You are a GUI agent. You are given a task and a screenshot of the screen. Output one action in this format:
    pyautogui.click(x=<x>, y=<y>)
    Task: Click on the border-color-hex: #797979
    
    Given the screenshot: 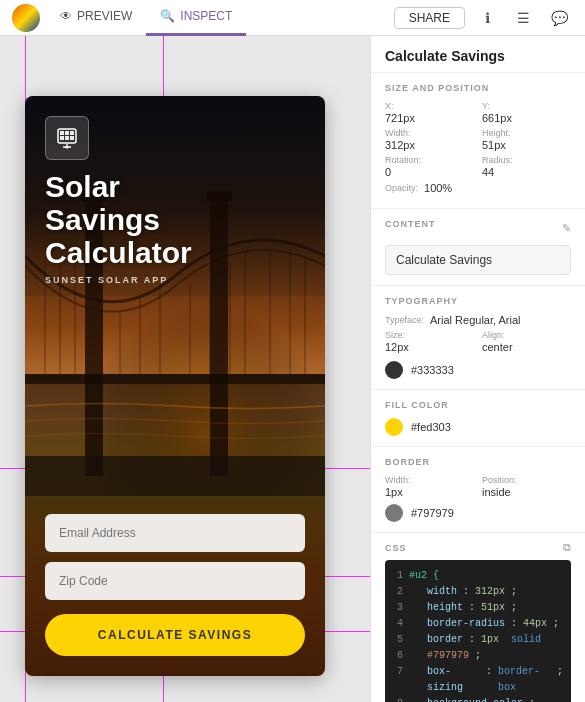 What is the action you would take?
    pyautogui.click(x=432, y=513)
    